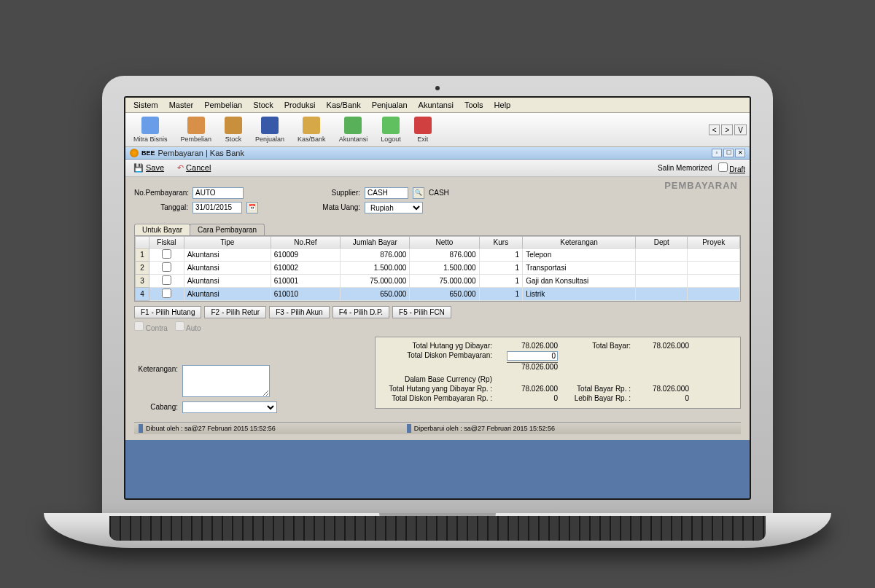 The height and width of the screenshot is (588, 875). What do you see at coordinates (300, 105) in the screenshot?
I see `menu-produksi: Produksi` at bounding box center [300, 105].